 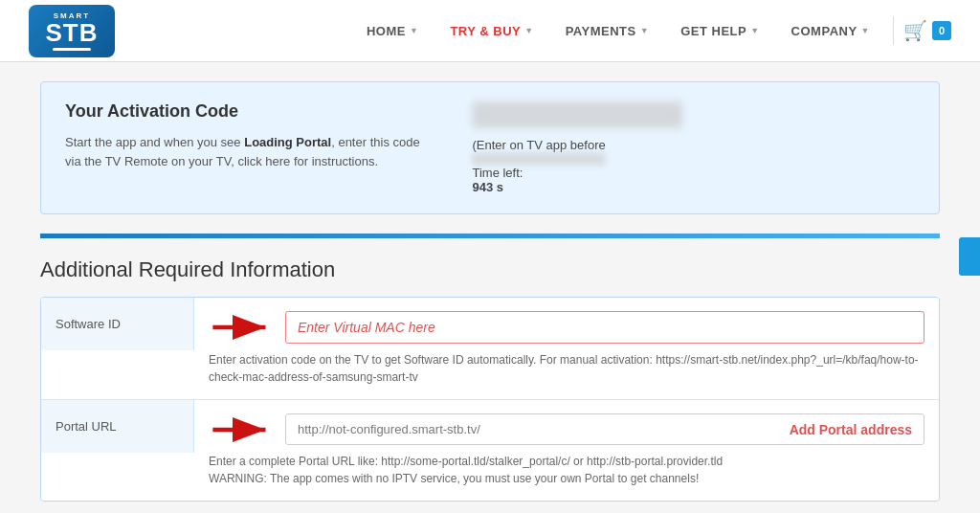 I want to click on cart-button: 🛒 0, so click(x=927, y=31).